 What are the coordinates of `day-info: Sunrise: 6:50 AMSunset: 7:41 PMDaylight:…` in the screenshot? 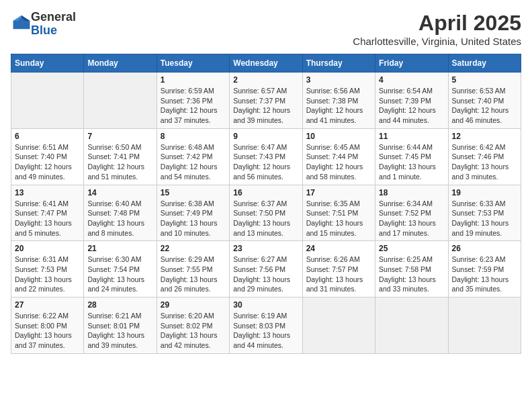 It's located at (120, 163).